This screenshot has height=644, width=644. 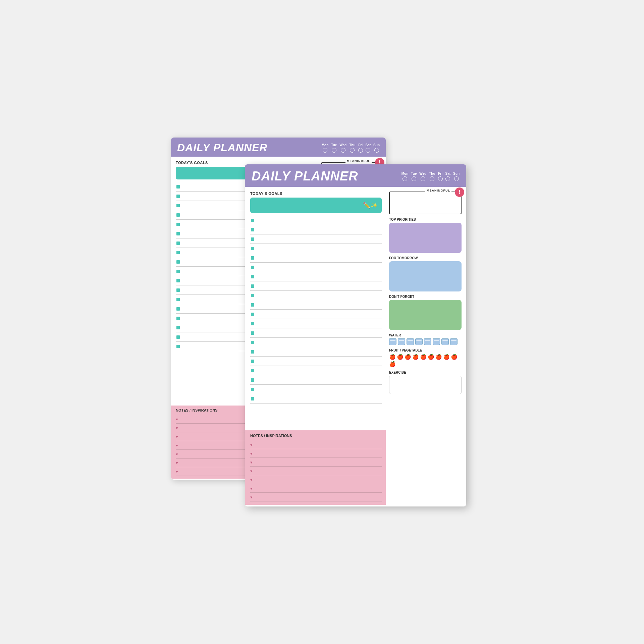 I want to click on water-cups, so click(x=425, y=342).